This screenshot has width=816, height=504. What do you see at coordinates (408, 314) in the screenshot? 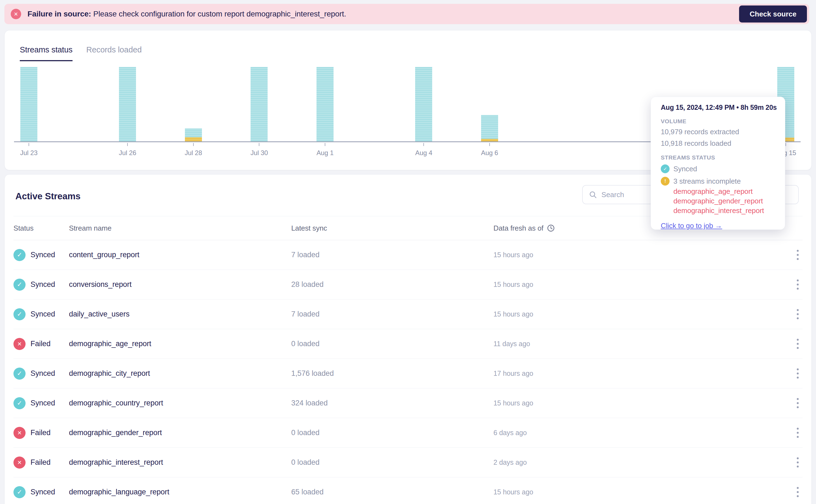
I see `table-row: Synced daily_active_users 7 loaded 15 ho…` at bounding box center [408, 314].